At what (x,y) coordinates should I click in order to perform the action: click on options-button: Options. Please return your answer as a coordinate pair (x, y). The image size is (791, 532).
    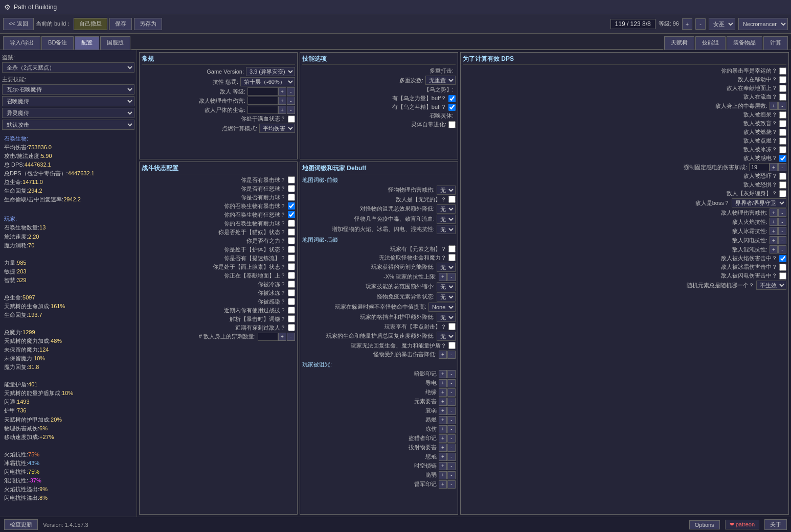
    Looking at the image, I should click on (705, 525).